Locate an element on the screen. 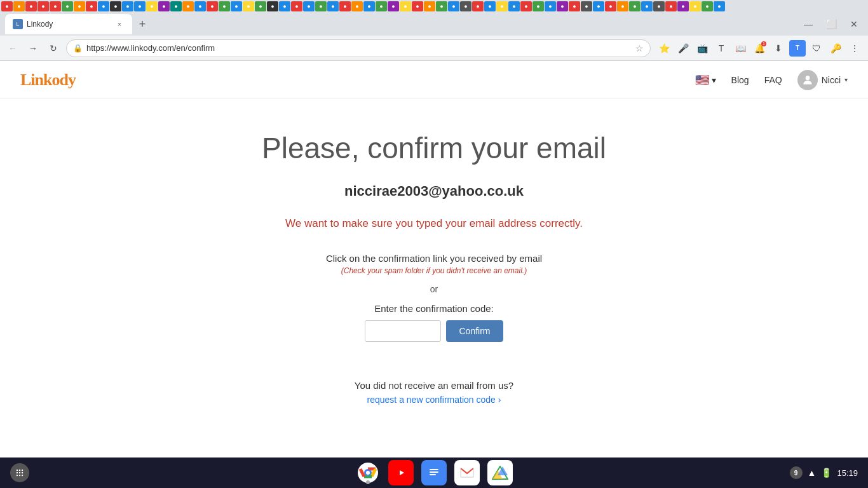  bookmark-star-icon: ☆ is located at coordinates (639, 48).